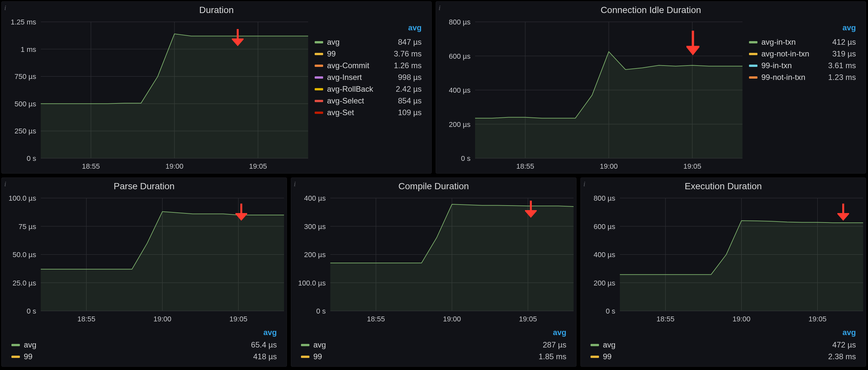 This screenshot has width=868, height=370. Describe the element at coordinates (368, 89) in the screenshot. I see `legend-item-avg-rollback: avg-RollBack2.42 µs` at that location.